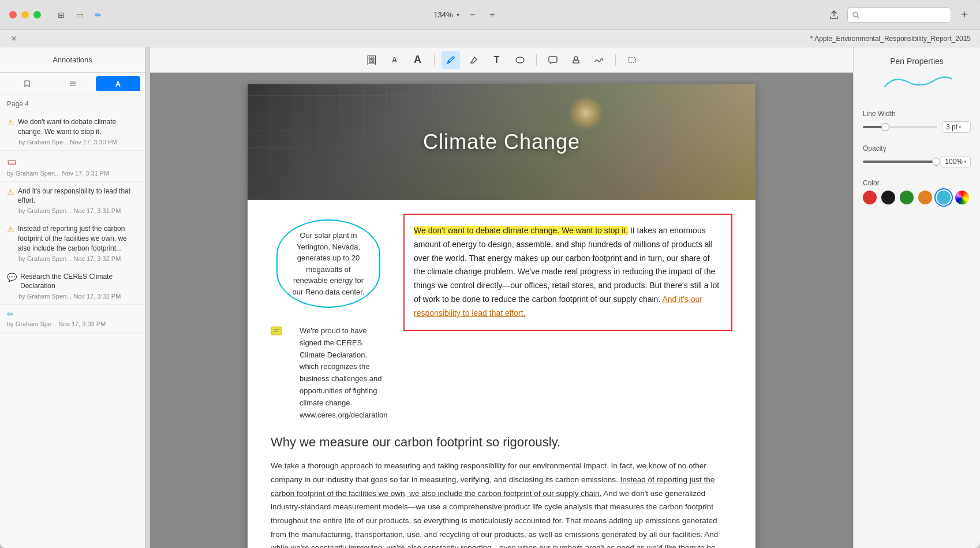 The image size is (980, 548). Describe the element at coordinates (632, 60) in the screenshot. I see `rectangle-tool` at that location.